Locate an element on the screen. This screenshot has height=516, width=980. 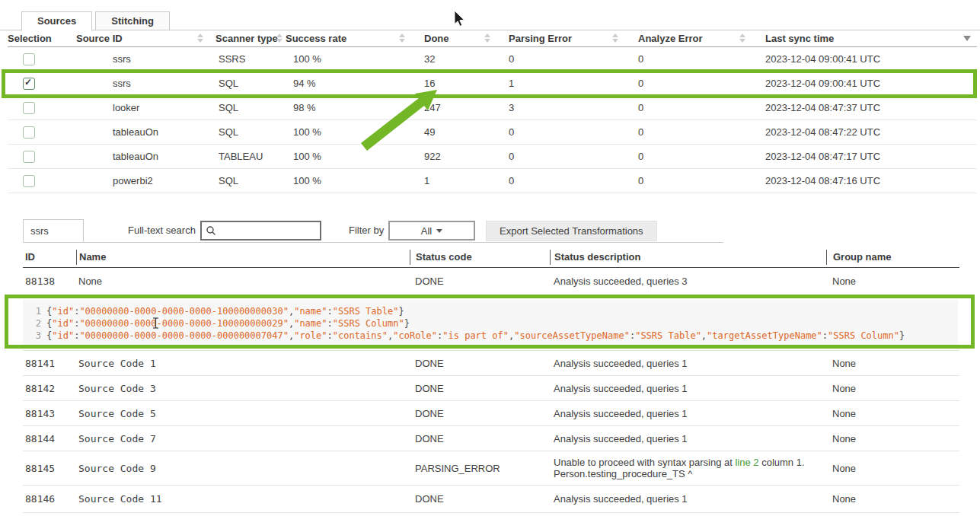
done-cell: 922 is located at coordinates (460, 157).